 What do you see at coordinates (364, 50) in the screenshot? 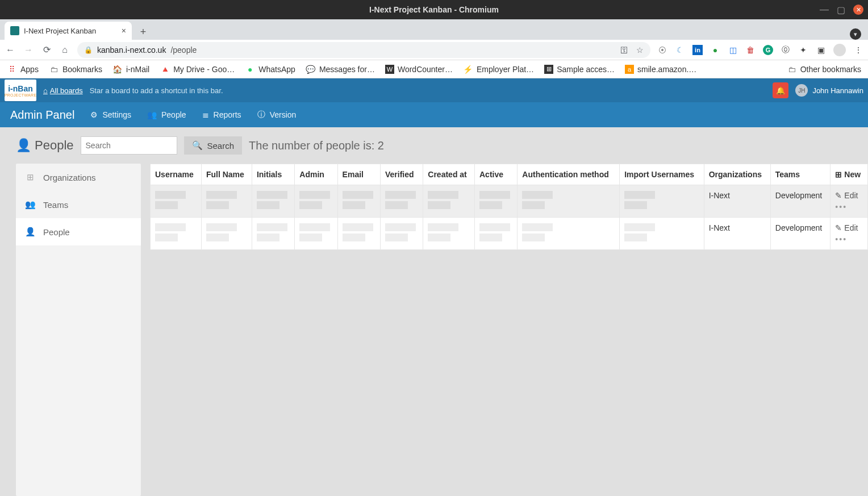
I see `url-input: 🔒 kanban.i-next.co.uk/people ⚿ ☆` at bounding box center [364, 50].